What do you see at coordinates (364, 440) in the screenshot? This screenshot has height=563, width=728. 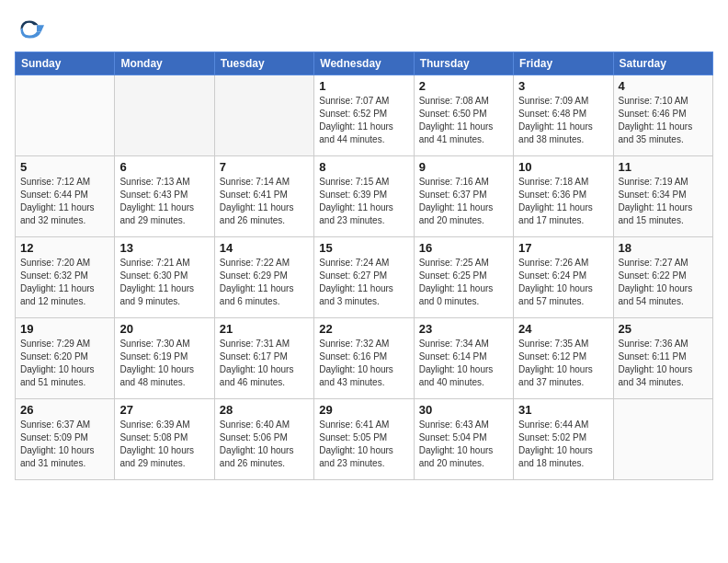 I see `week-row-5: 26Sunrise: 6:37 AM Sunset: 5:09 PM Dayli…` at bounding box center [364, 440].